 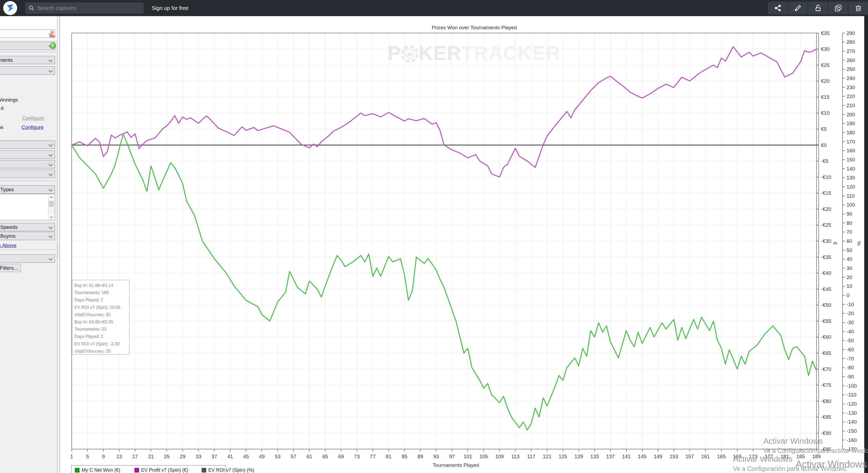 What do you see at coordinates (851, 169) in the screenshot?
I see `pct-tick-label: 140` at bounding box center [851, 169].